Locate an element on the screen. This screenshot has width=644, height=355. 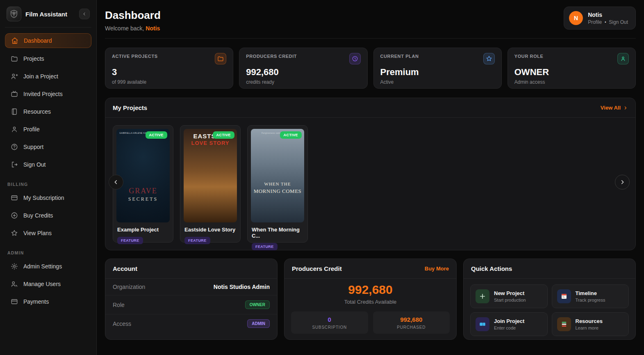
sidebar-item-view-plans: View Plans is located at coordinates (48, 233).